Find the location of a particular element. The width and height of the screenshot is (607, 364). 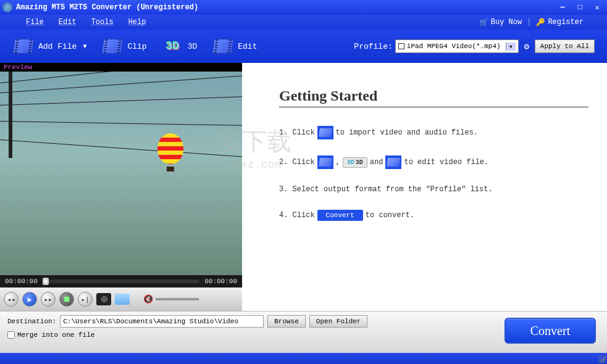

preview-label: Preview is located at coordinates (121, 67).